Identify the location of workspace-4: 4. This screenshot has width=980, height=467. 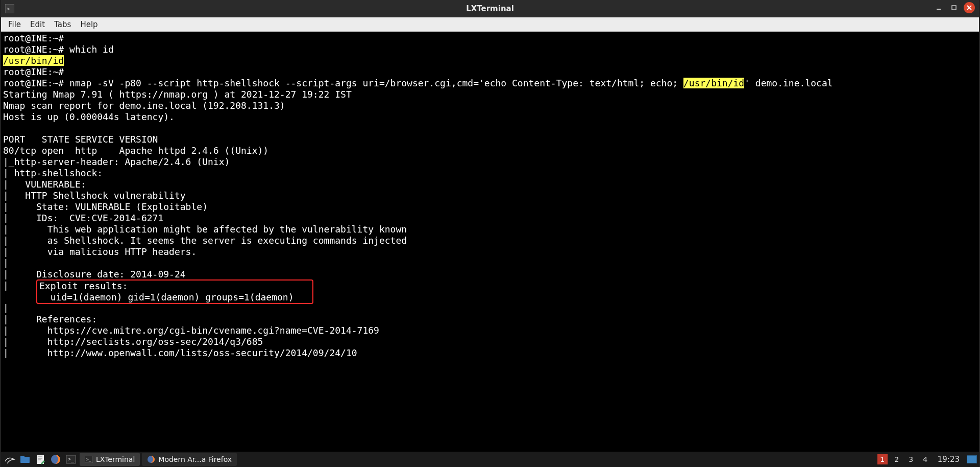
(925, 459).